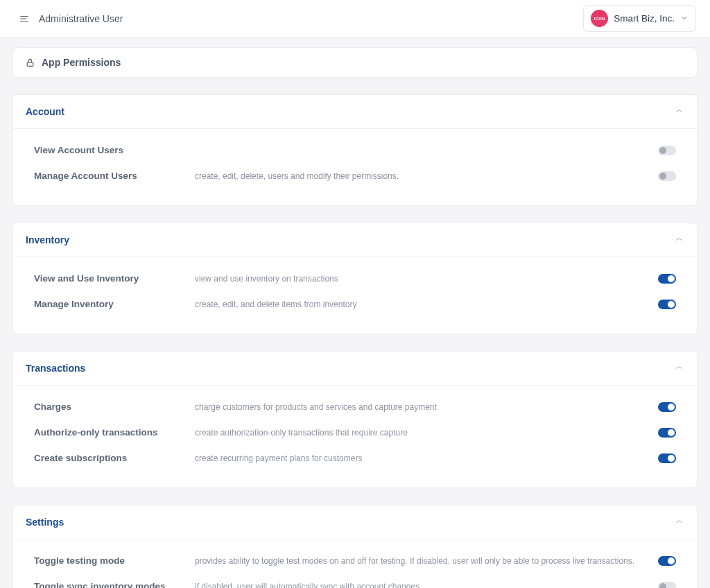 Image resolution: width=710 pixels, height=588 pixels. I want to click on section-body: View and Use Inventoryview and use inven…, so click(355, 295).